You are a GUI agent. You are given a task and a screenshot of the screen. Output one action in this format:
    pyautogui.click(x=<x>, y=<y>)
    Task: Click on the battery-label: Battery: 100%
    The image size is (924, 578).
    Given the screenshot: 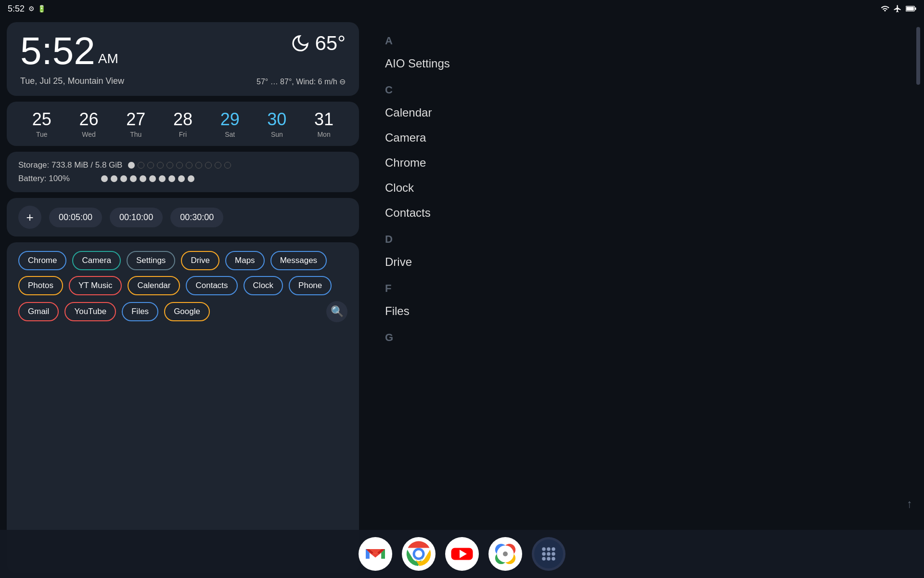 What is the action you would take?
    pyautogui.click(x=57, y=179)
    